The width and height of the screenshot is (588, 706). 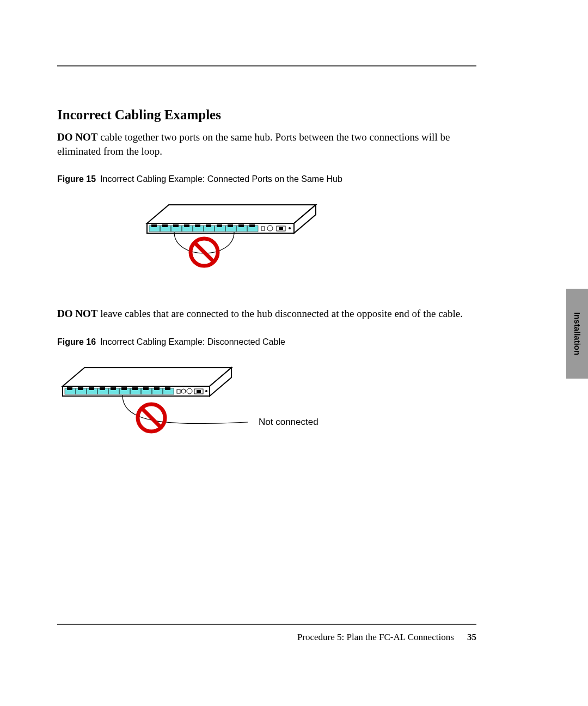 What do you see at coordinates (267, 66) in the screenshot?
I see `top-rule` at bounding box center [267, 66].